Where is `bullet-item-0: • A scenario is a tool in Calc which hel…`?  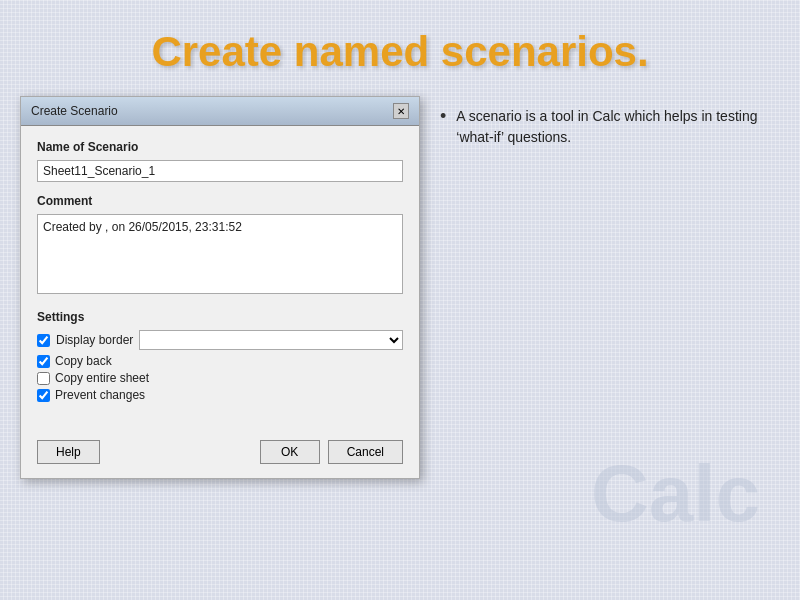
bullet-item-0: • A scenario is a tool in Calc which hel… is located at coordinates (610, 127).